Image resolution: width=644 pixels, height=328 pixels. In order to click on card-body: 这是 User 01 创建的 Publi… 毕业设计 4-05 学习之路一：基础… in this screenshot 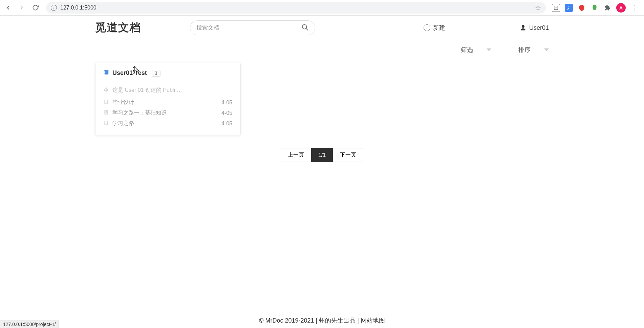, I will do `click(168, 108)`.